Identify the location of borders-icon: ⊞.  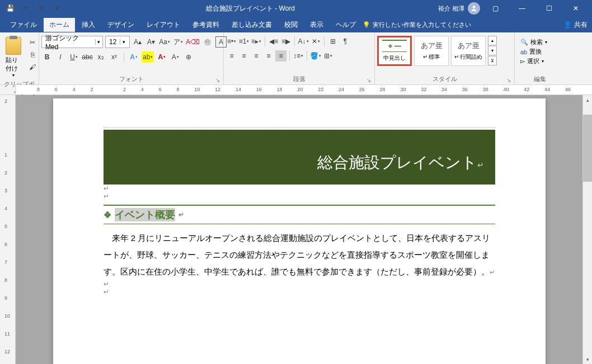
(328, 56).